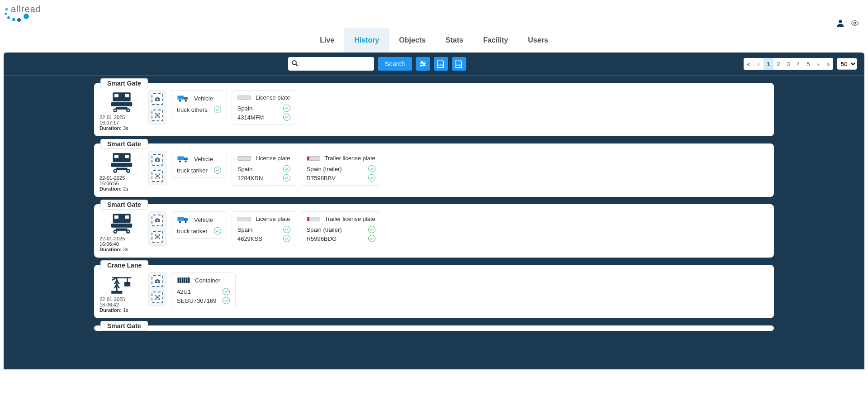 The width and height of the screenshot is (868, 416). Describe the element at coordinates (184, 292) in the screenshot. I see `info-value: 42U1` at that location.